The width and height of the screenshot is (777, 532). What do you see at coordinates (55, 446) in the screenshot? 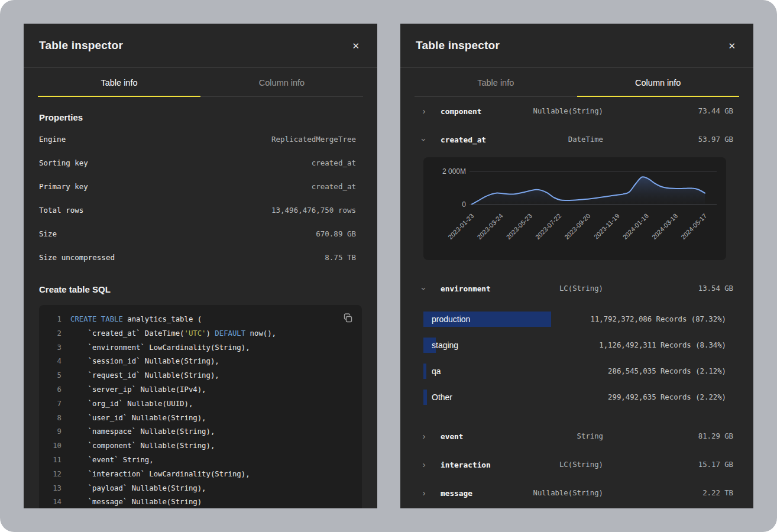
I see `sql-line-number: 10` at bounding box center [55, 446].